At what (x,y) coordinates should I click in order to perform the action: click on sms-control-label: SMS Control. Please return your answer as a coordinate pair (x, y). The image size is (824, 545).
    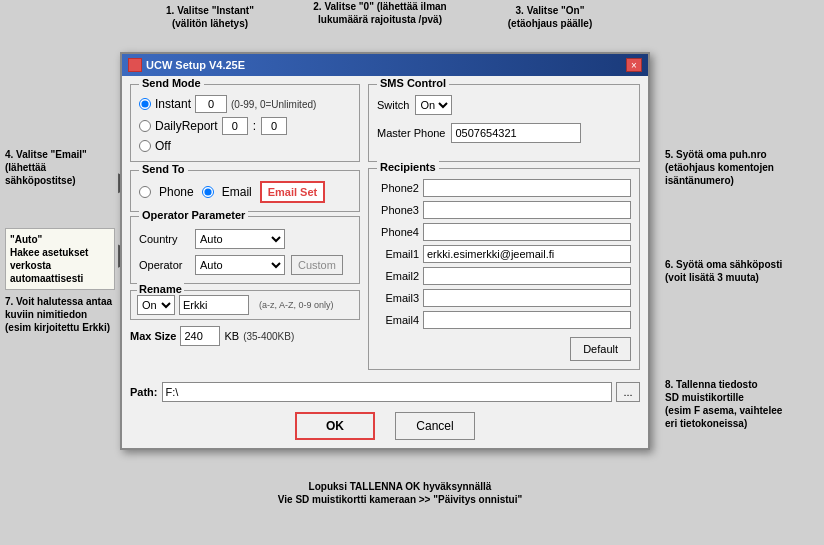
    Looking at the image, I should click on (413, 83).